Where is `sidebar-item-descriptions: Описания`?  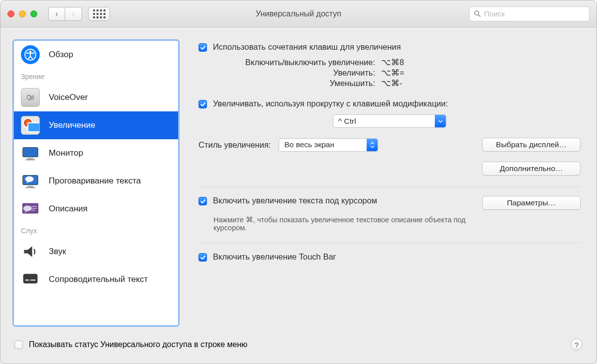
sidebar-item-descriptions: Описания is located at coordinates (96, 209).